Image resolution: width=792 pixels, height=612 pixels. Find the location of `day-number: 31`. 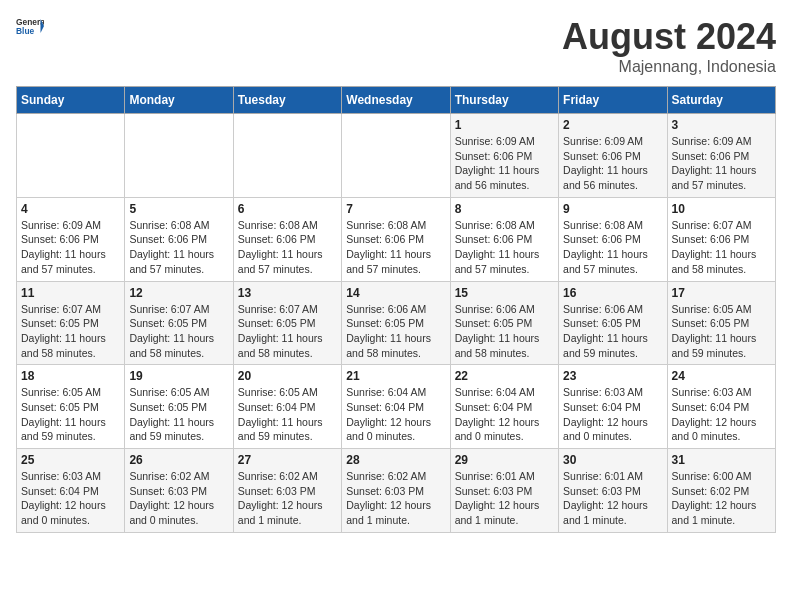

day-number: 31 is located at coordinates (722, 460).